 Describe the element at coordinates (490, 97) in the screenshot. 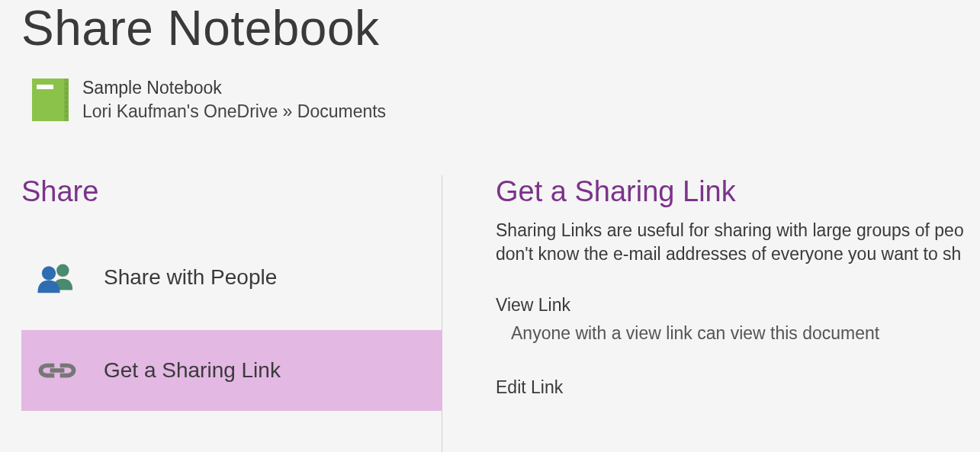

I see `notebook-info: Sample Notebook Lori Kaufman's OneDrive …` at that location.